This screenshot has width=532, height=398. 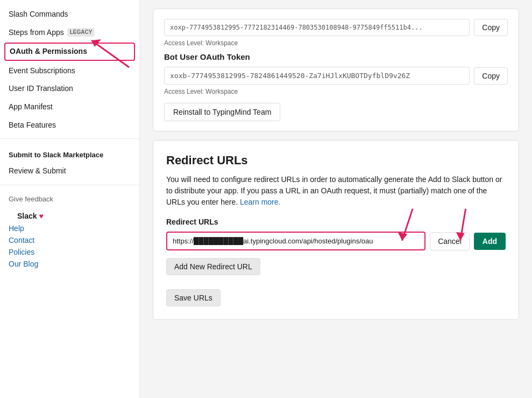 I want to click on footer-link-contact: Contact, so click(x=70, y=240).